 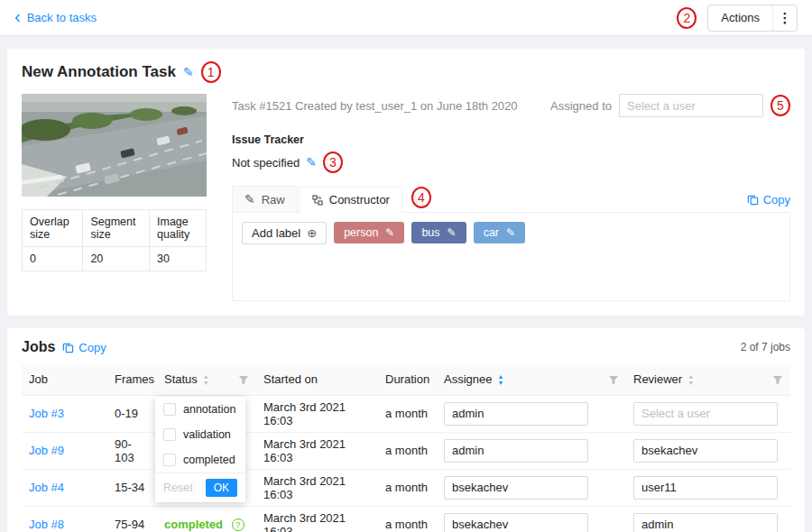 What do you see at coordinates (780, 105) in the screenshot?
I see `annotation-circle-5: 5` at bounding box center [780, 105].